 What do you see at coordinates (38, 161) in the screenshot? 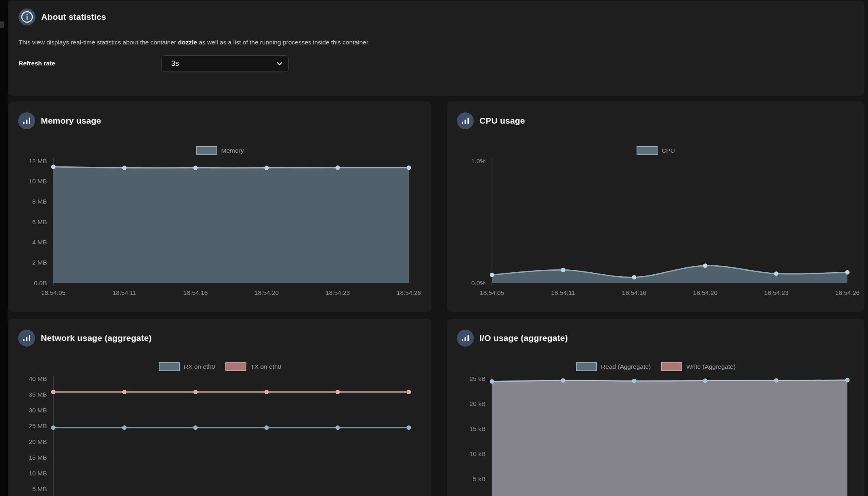
I see `y-tick-label: 12 MB` at bounding box center [38, 161].